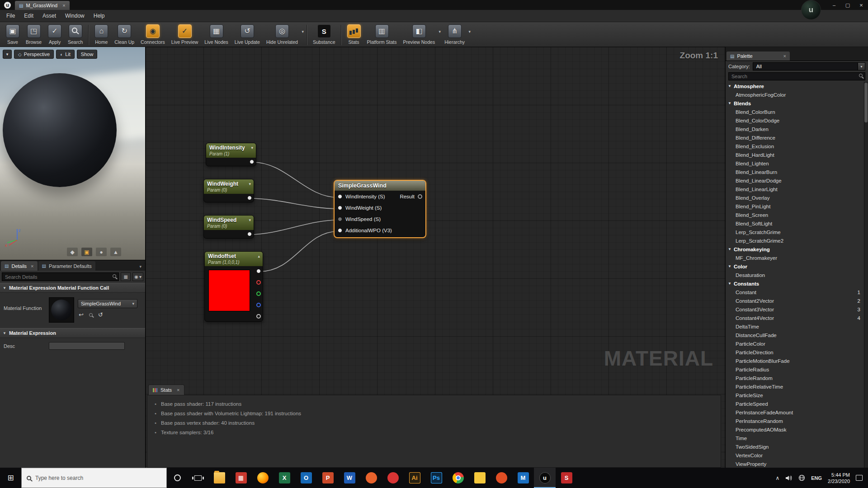  I want to click on input-pin-windintensity, so click(340, 197).